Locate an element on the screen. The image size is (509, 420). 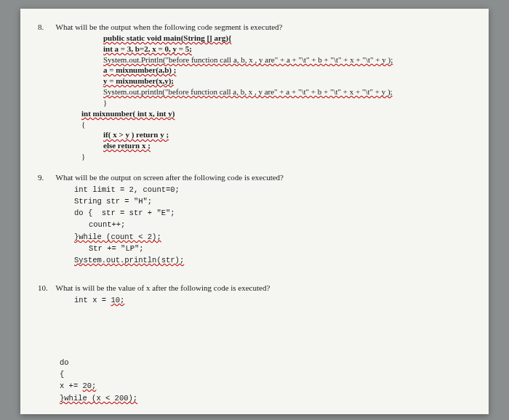
q8-prompt-line: 8. What will be the output when the foll… is located at coordinates (254, 28).